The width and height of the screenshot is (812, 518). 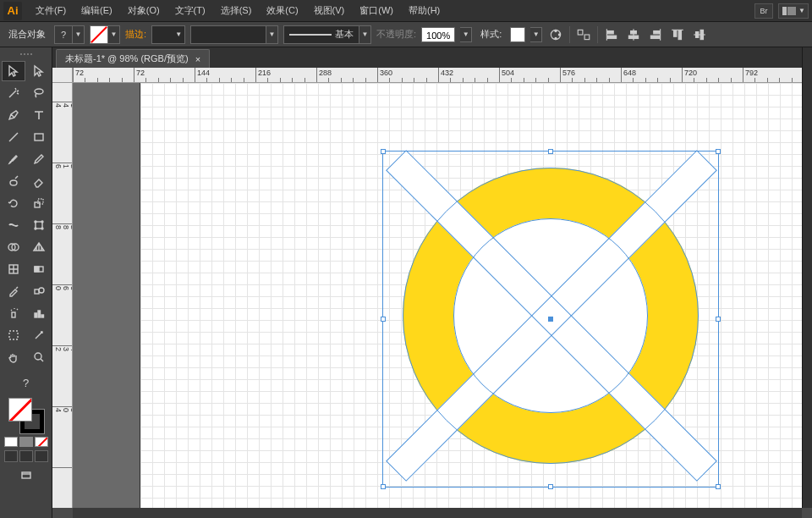 I want to click on free-transform-tool, so click(x=39, y=225).